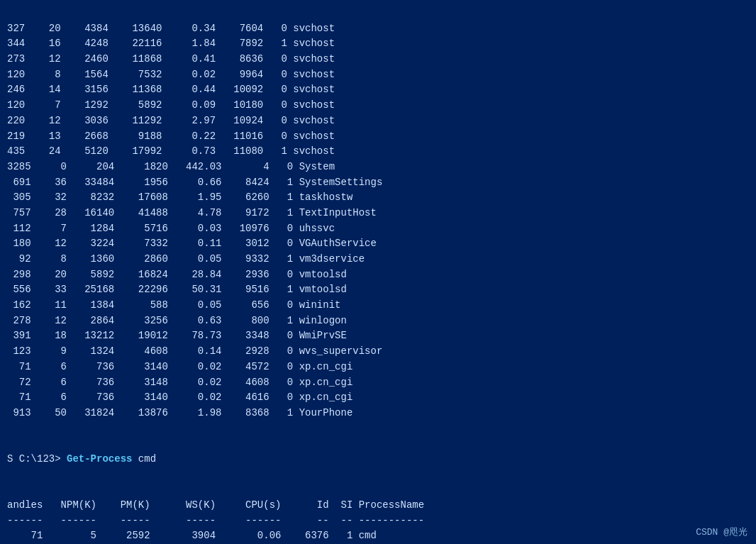 The height and width of the screenshot is (544, 756). What do you see at coordinates (722, 532) in the screenshot?
I see `watermark: CSDN @咫光` at bounding box center [722, 532].